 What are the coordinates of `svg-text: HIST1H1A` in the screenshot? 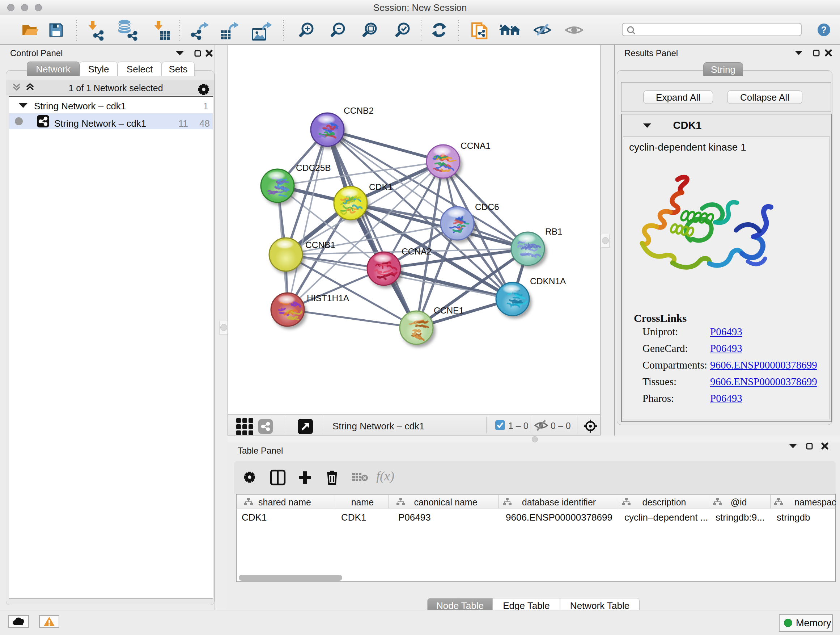 It's located at (328, 298).